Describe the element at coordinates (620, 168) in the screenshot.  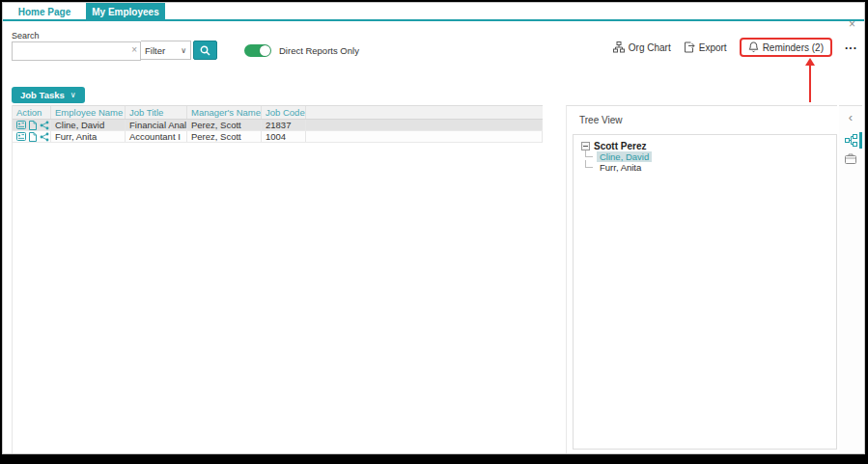
I see `tree-child-label: Furr, Anita` at that location.